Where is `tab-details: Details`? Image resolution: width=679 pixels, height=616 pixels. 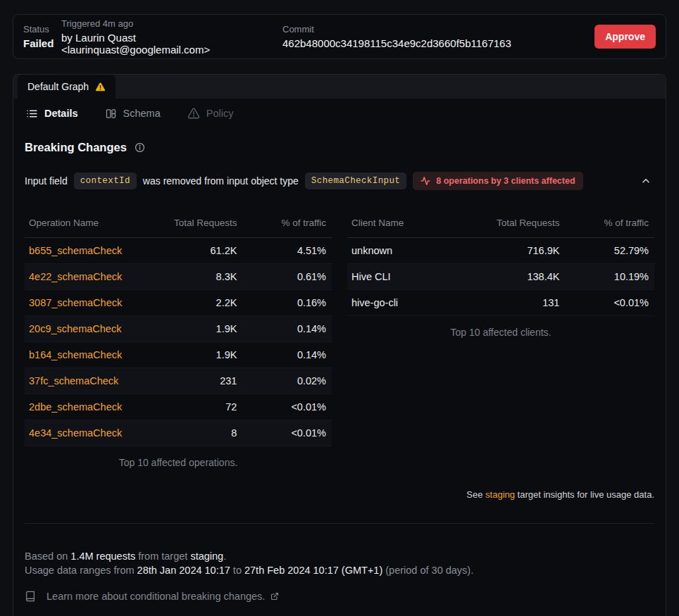 tab-details: Details is located at coordinates (52, 114).